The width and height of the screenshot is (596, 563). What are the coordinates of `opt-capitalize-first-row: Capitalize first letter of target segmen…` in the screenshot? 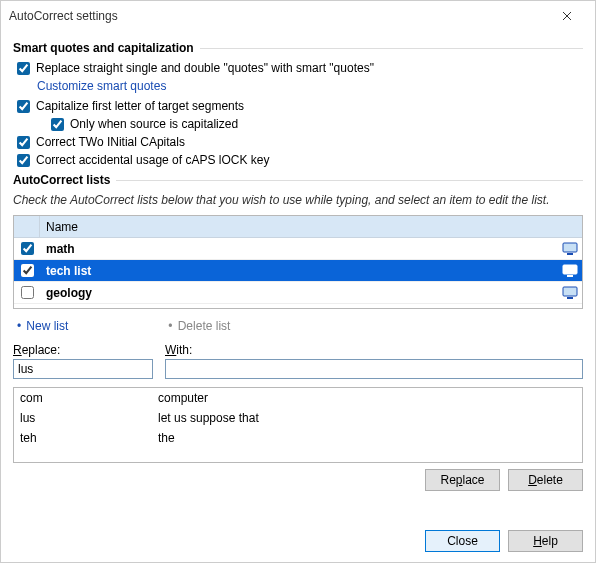 It's located at (298, 106).